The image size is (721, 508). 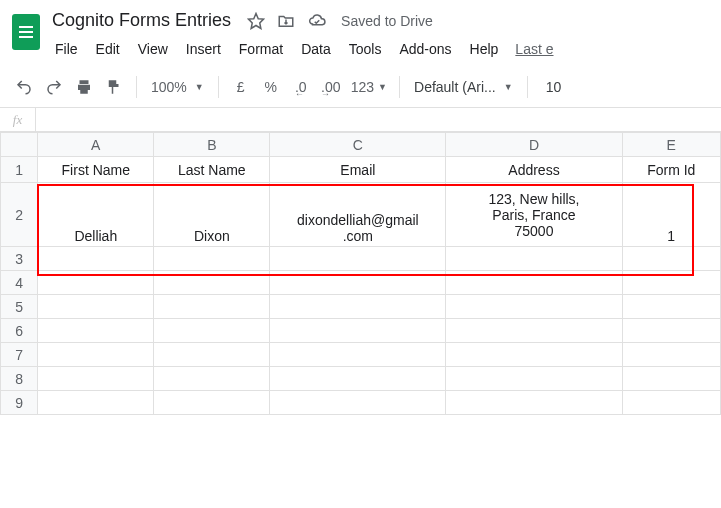 I want to click on increase-decimal-button: .00→, so click(x=331, y=87).